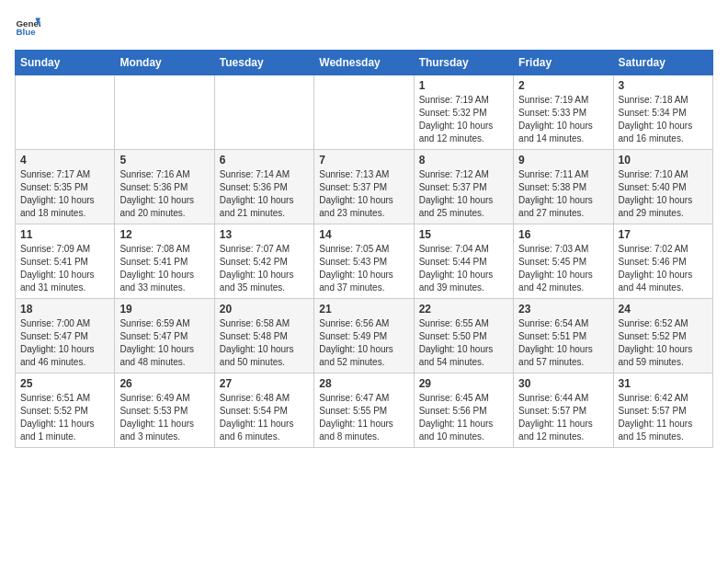 This screenshot has width=728, height=563. Describe the element at coordinates (664, 86) in the screenshot. I see `day-number: 3` at that location.